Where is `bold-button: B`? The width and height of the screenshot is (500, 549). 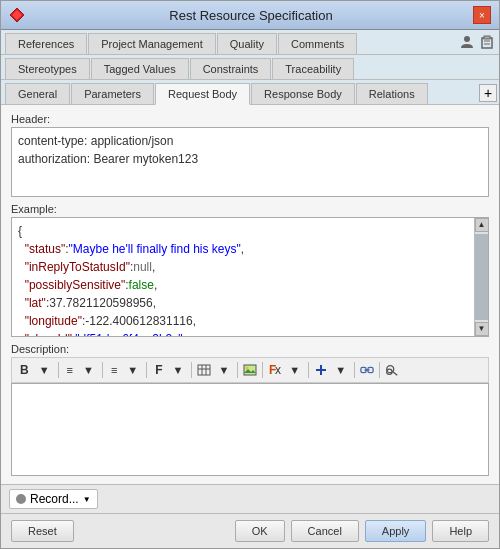
bold-button: B is located at coordinates (24, 370).